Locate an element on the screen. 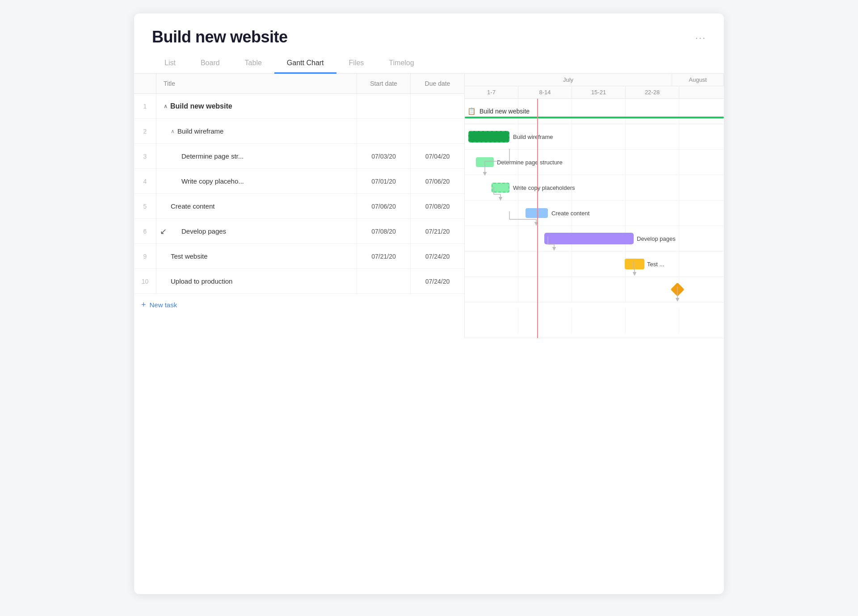 The image size is (858, 616). row-num: 1 is located at coordinates (145, 106).